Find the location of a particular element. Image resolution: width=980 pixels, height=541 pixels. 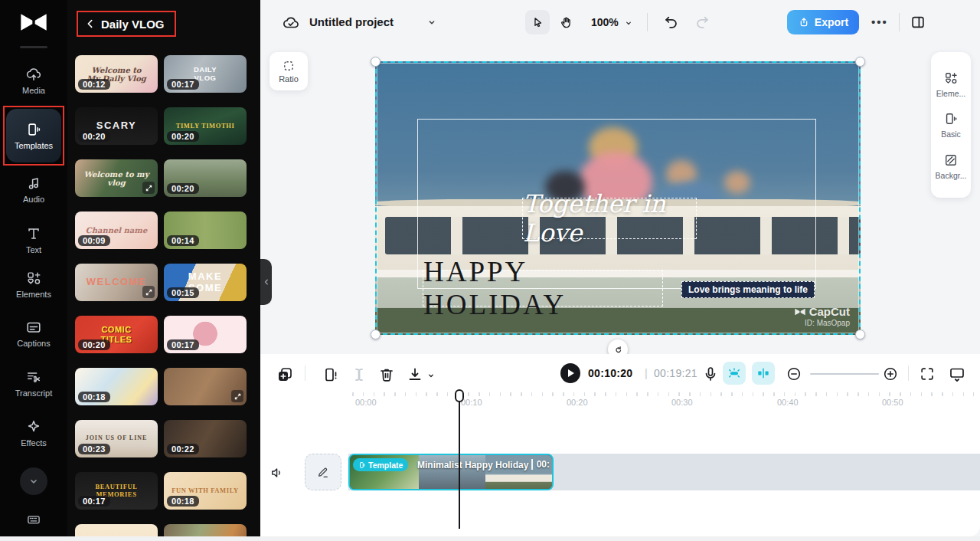

resize-handle-top-right is located at coordinates (861, 61).